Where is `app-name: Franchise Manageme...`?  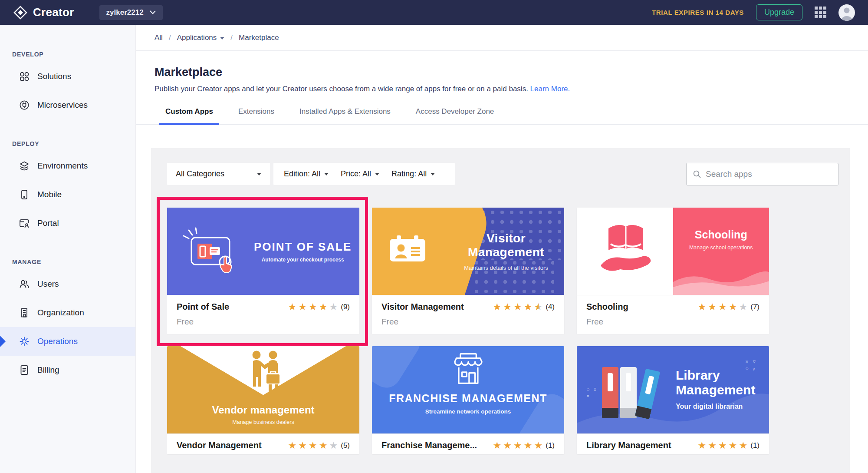 app-name: Franchise Manageme... is located at coordinates (429, 446).